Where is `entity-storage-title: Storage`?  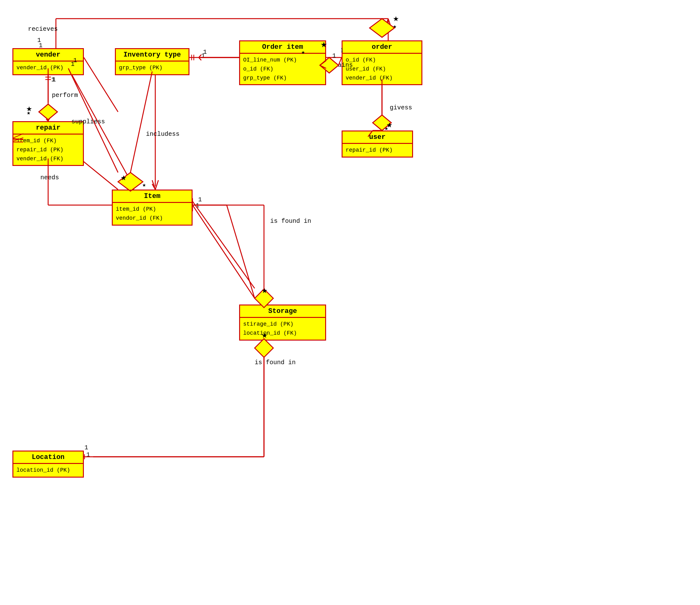 entity-storage-title: Storage is located at coordinates (282, 312).